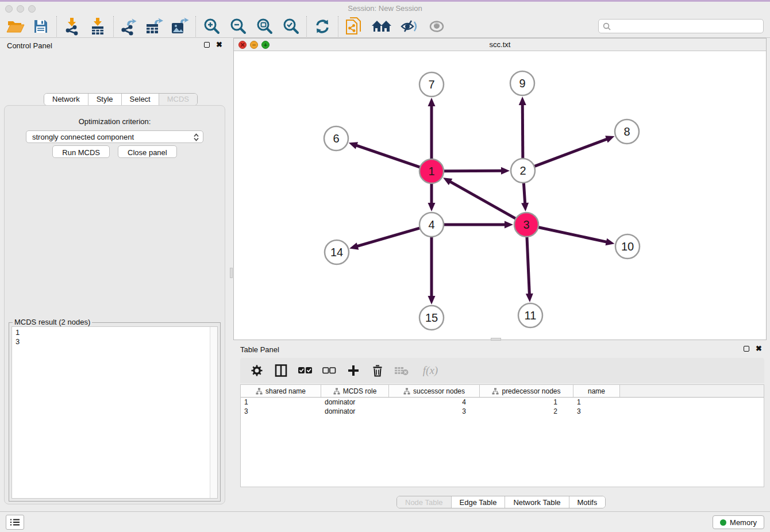 This screenshot has width=770, height=532. Describe the element at coordinates (336, 138) in the screenshot. I see `graph-node-6: 6` at that location.